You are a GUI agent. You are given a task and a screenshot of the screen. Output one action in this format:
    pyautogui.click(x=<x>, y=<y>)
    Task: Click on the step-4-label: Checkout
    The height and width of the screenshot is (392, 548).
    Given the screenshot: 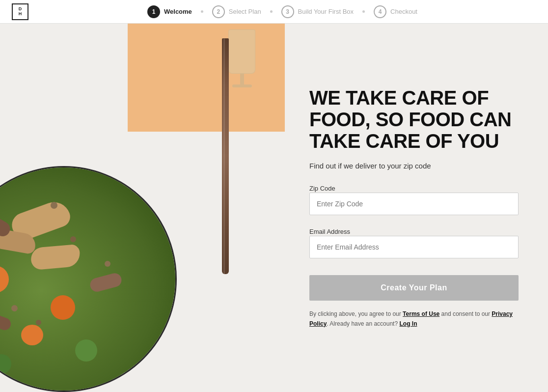 What is the action you would take?
    pyautogui.click(x=404, y=12)
    